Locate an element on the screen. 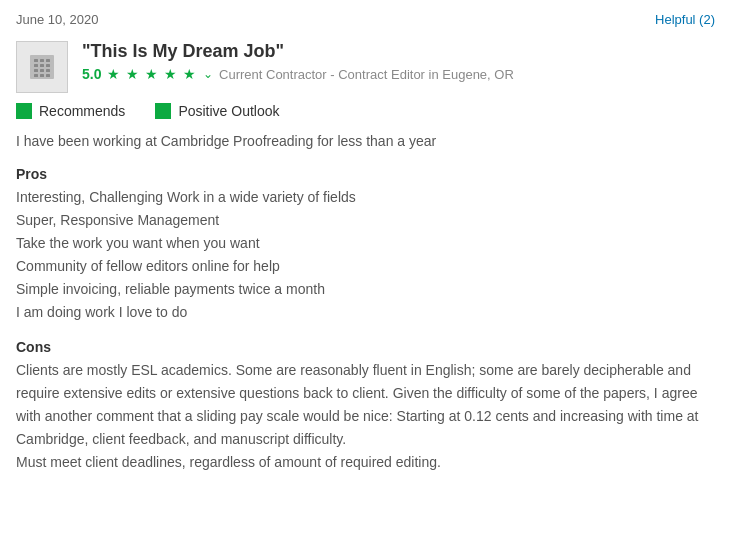 This screenshot has height=552, width=731. star-icons: ★ ★ ★ ★ ★ is located at coordinates (152, 74).